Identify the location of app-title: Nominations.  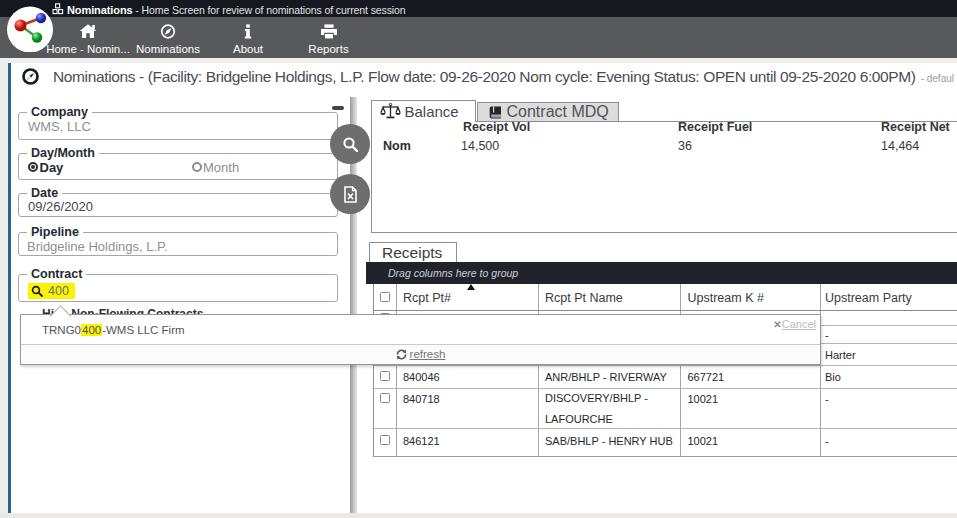
(100, 10).